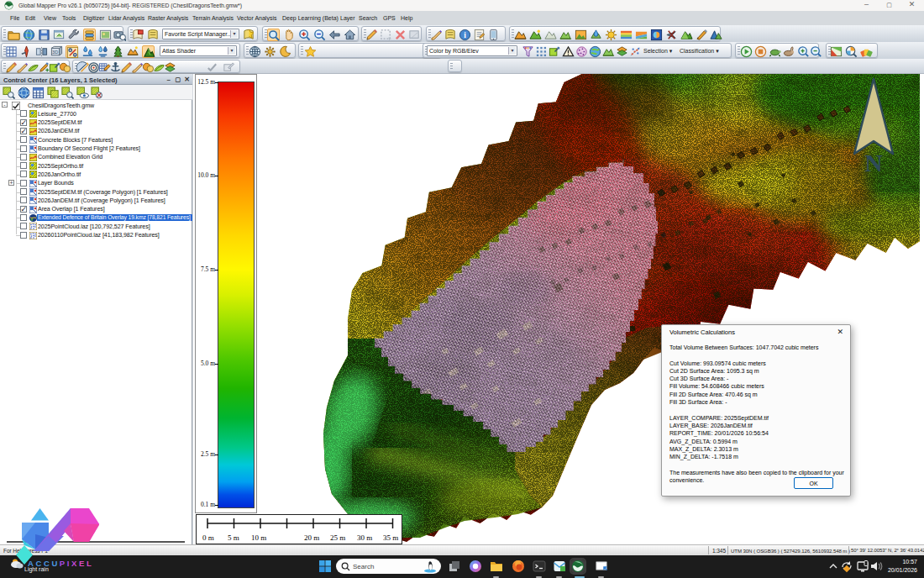 The height and width of the screenshot is (578, 924). Describe the element at coordinates (55, 51) in the screenshot. I see `svg-text: 3D` at that location.